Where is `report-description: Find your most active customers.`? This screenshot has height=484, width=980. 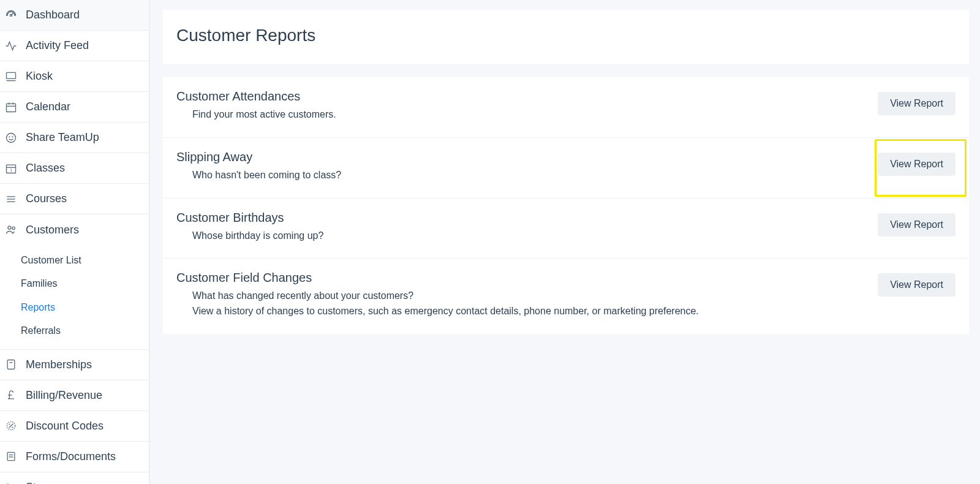 report-description: Find your most active customers. is located at coordinates (521, 115).